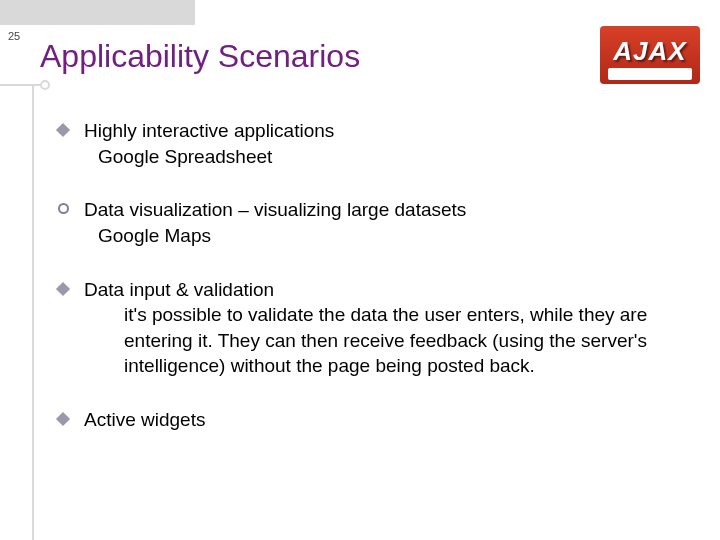  What do you see at coordinates (372, 222) in the screenshot?
I see `list-item: Data visualization – visualizing large d…` at bounding box center [372, 222].